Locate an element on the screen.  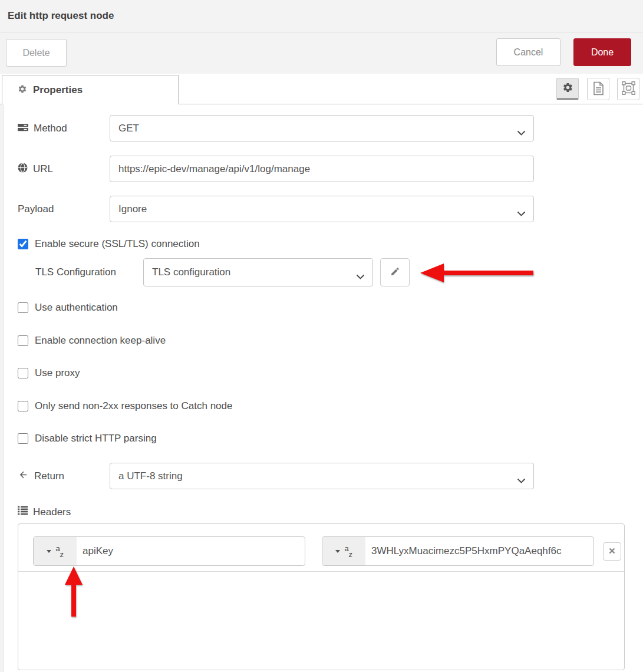
dialog-titlebar: Edit http request node is located at coordinates (322, 17).